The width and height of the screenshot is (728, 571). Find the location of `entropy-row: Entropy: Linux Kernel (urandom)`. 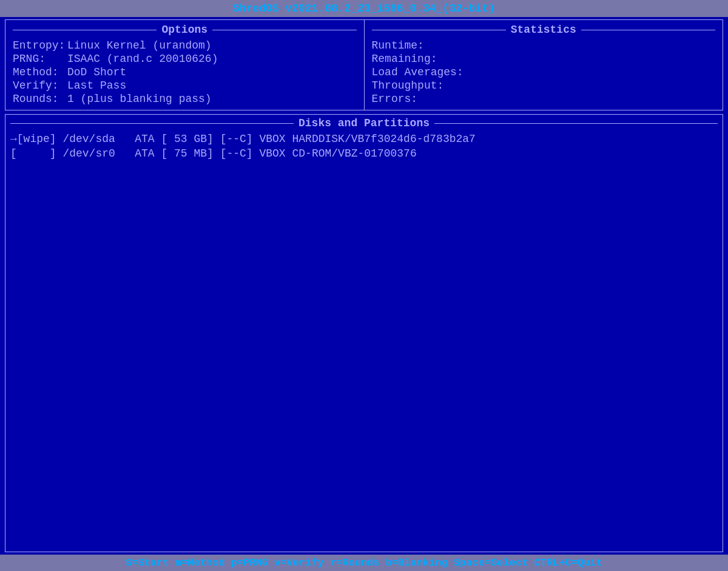

entropy-row: Entropy: Linux Kernel (urandom) is located at coordinates (184, 46).